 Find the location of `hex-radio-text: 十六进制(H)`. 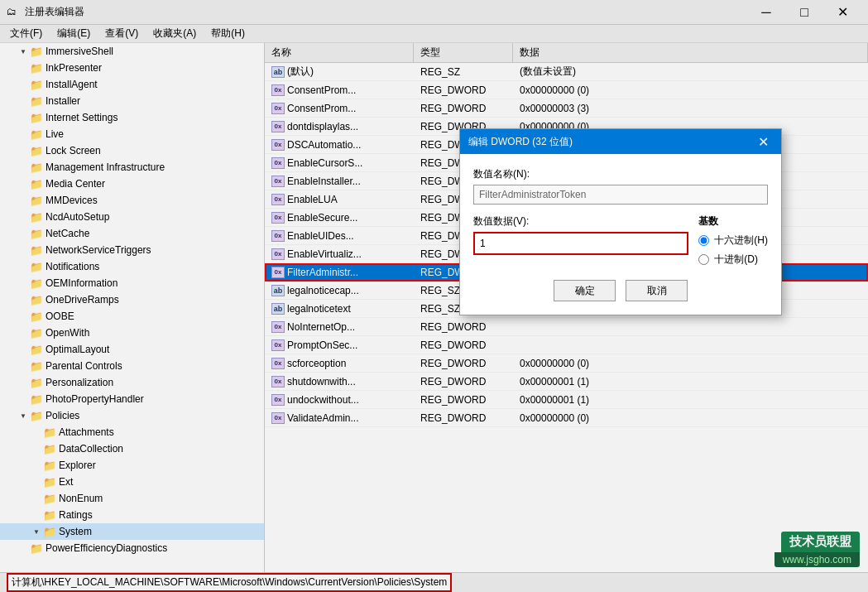

hex-radio-text: 十六进制(H) is located at coordinates (741, 240).